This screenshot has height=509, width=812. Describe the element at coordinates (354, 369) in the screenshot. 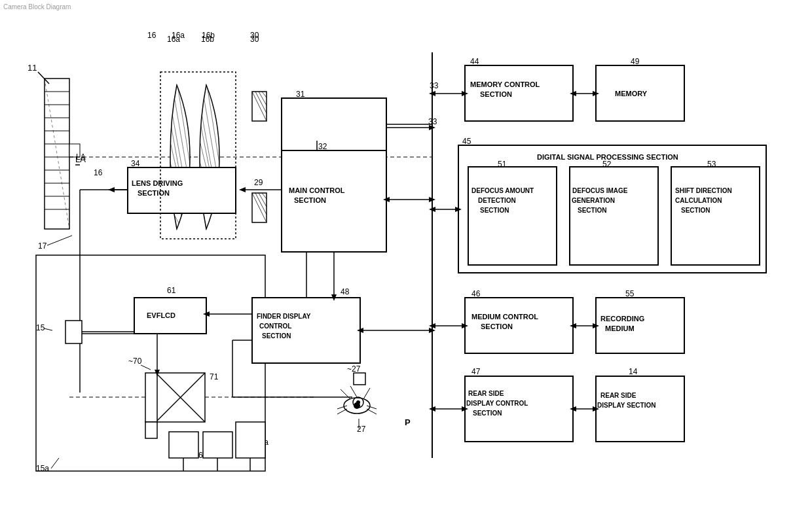

I see `svg-text: ~27` at that location.